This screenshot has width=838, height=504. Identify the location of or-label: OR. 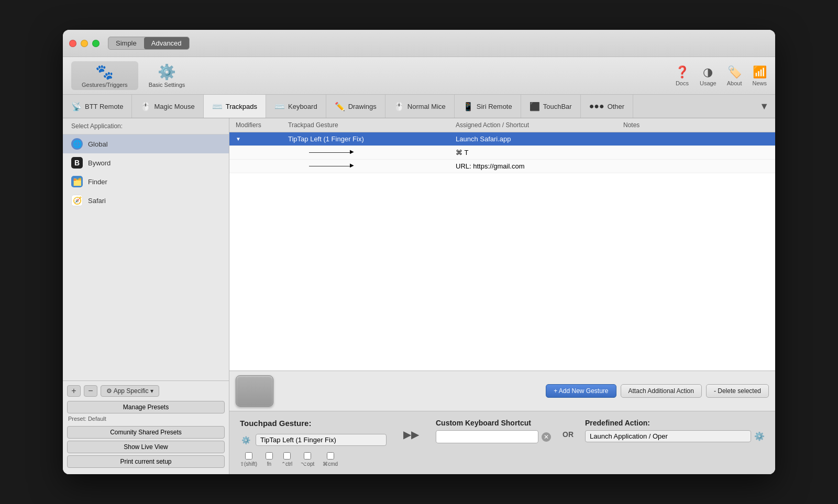
(568, 434).